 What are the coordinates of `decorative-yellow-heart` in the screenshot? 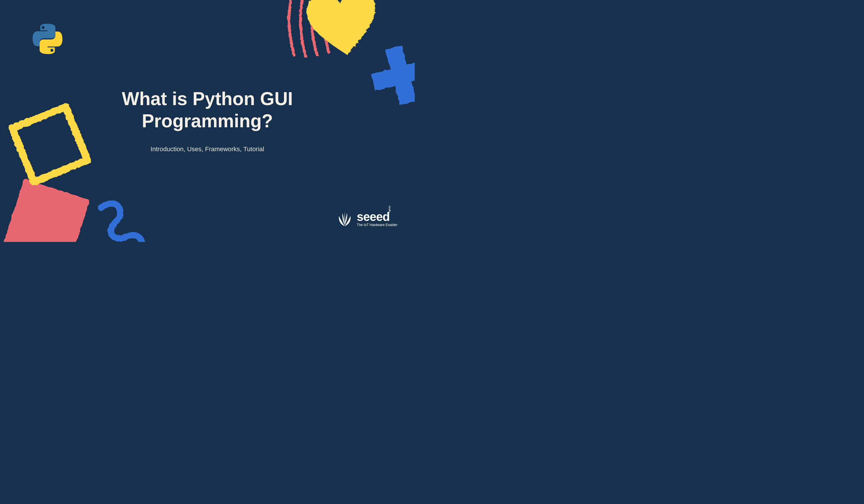 It's located at (343, 34).